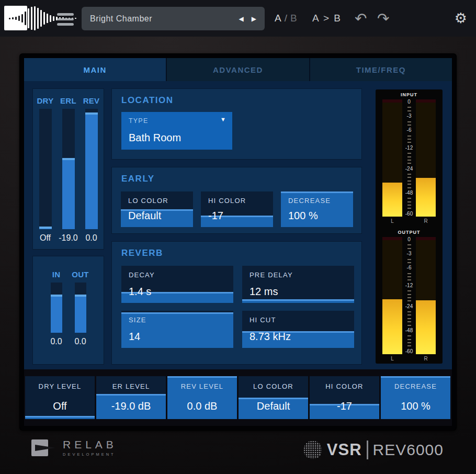 This screenshot has width=476, height=474. What do you see at coordinates (223, 119) in the screenshot?
I see `chevron-down-icon: ▼` at bounding box center [223, 119].